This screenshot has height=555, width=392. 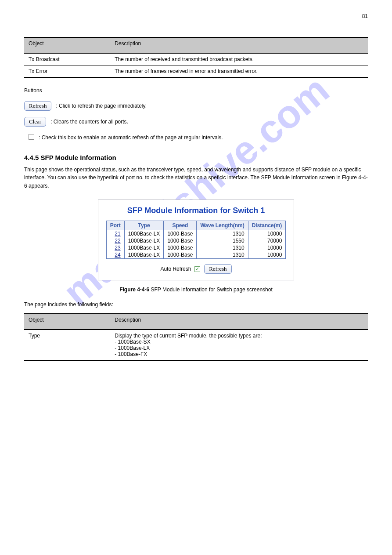 I want to click on port-link: 21, so click(x=118, y=234).